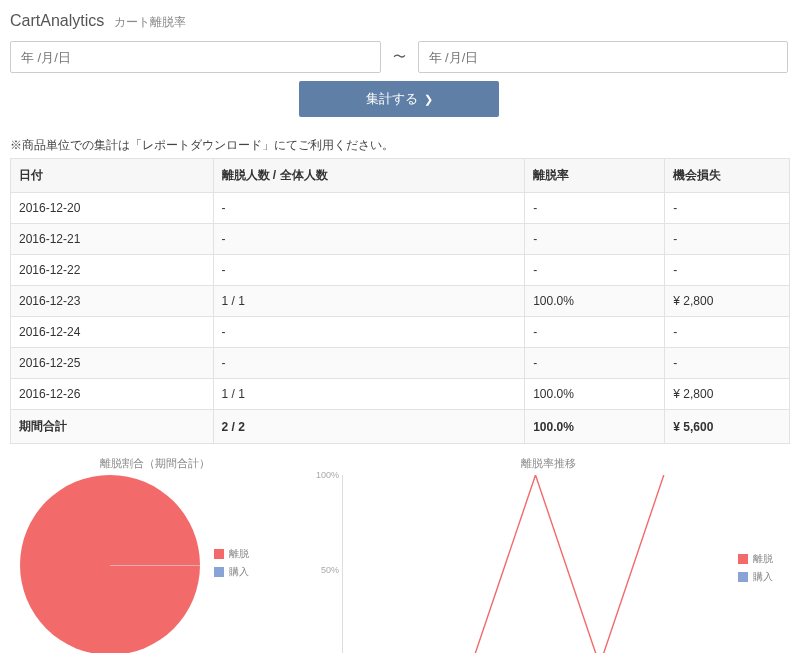 This screenshot has height=653, width=798. Describe the element at coordinates (400, 364) in the screenshot. I see `table-row: 2016-12-25---` at that location.